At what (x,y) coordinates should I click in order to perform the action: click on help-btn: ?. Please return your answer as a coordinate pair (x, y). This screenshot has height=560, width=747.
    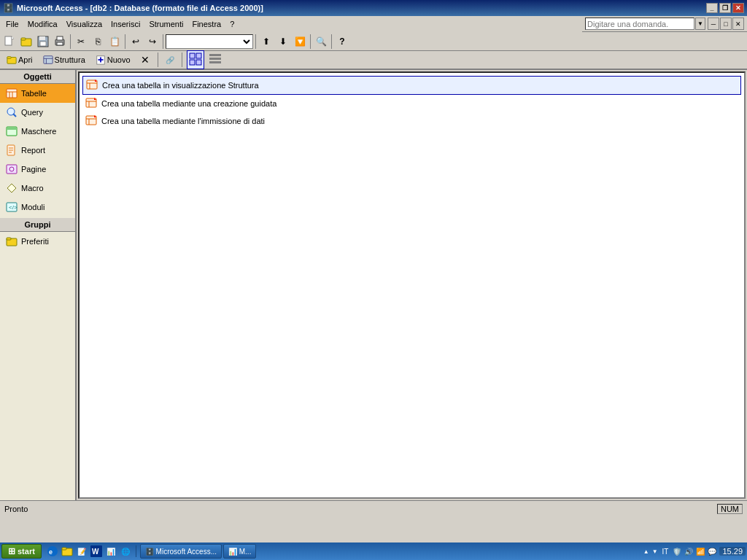
    Looking at the image, I should click on (342, 42).